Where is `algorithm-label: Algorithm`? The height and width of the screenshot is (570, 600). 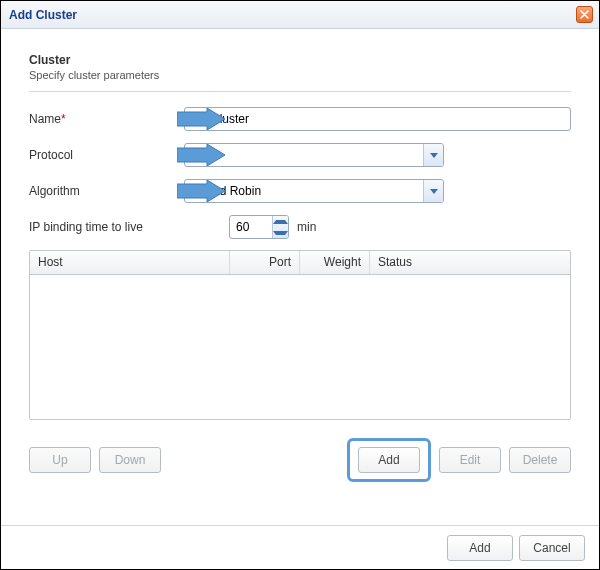 algorithm-label: Algorithm is located at coordinates (106, 191).